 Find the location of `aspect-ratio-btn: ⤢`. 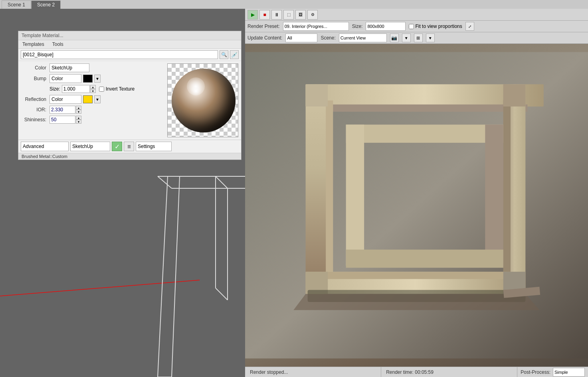

aspect-ratio-btn: ⤢ is located at coordinates (470, 26).